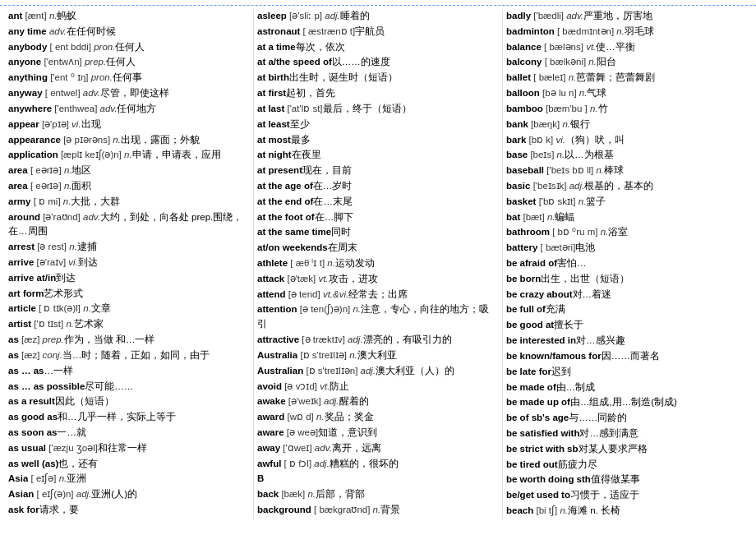  Describe the element at coordinates (513, 217) in the screenshot. I see `headword: bat` at that location.